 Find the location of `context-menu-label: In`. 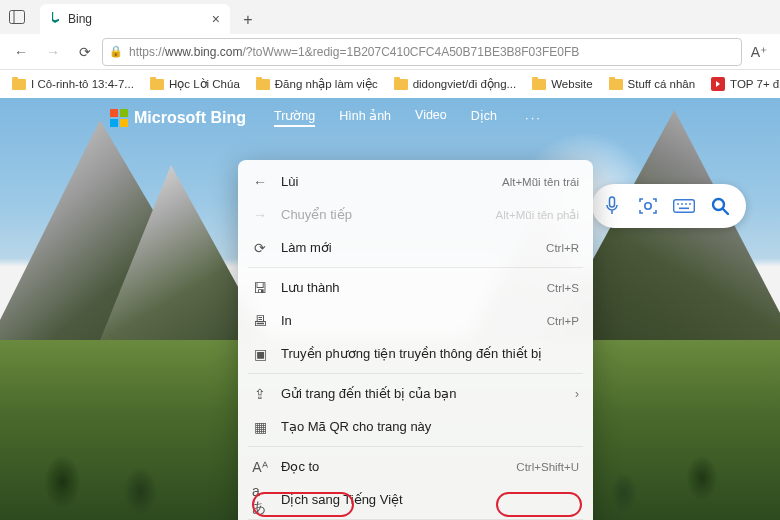

context-menu-label: In is located at coordinates (408, 320).